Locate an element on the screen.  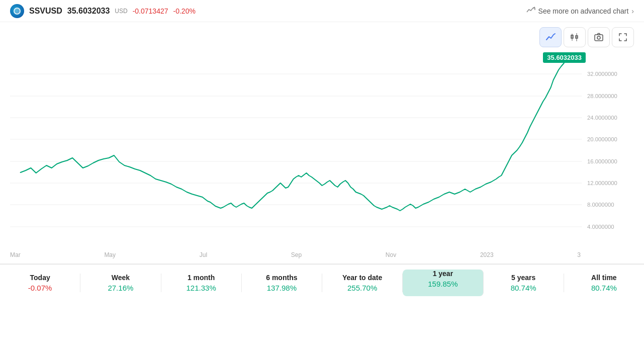
fullscreen-button is located at coordinates (623, 37).